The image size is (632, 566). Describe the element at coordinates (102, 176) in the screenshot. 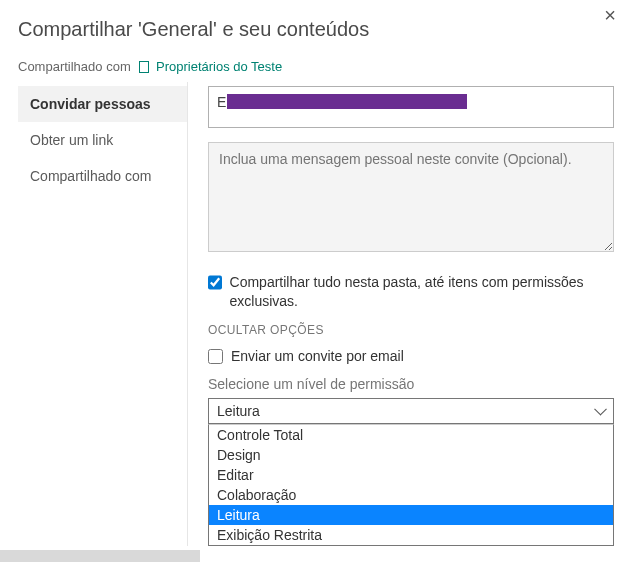

I see `sidebar-item-shared: Compartilhado com` at that location.